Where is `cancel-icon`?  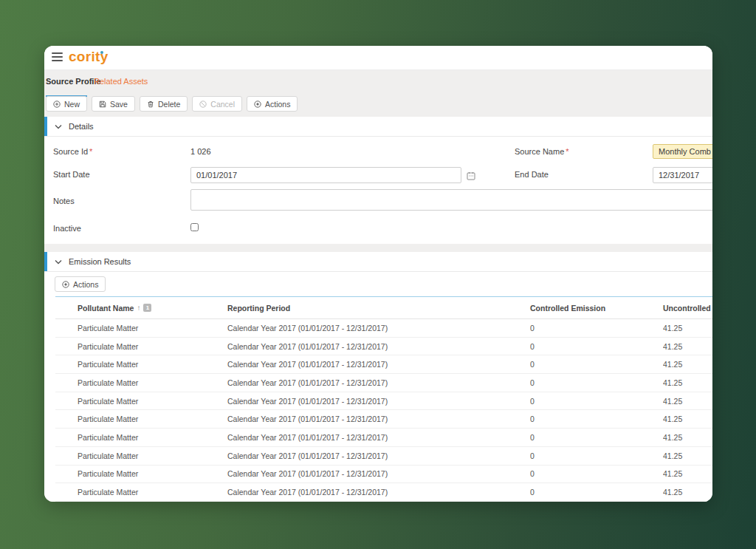 cancel-icon is located at coordinates (203, 104).